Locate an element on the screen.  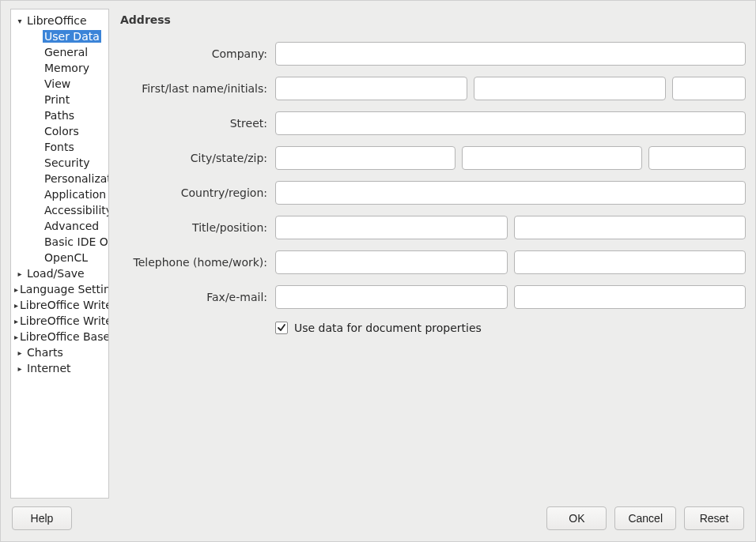
tree-label: Memory is located at coordinates (66, 68).